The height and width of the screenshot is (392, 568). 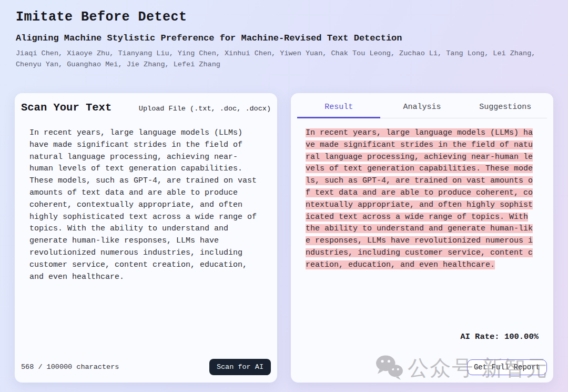 I want to click on tab-bar: Result Analysis Suggestions, so click(x=422, y=109).